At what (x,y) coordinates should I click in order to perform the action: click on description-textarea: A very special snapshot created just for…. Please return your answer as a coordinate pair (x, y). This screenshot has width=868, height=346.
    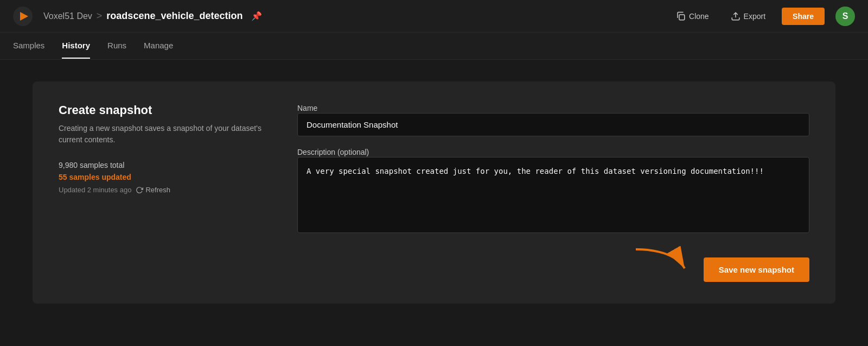
    Looking at the image, I should click on (553, 195).